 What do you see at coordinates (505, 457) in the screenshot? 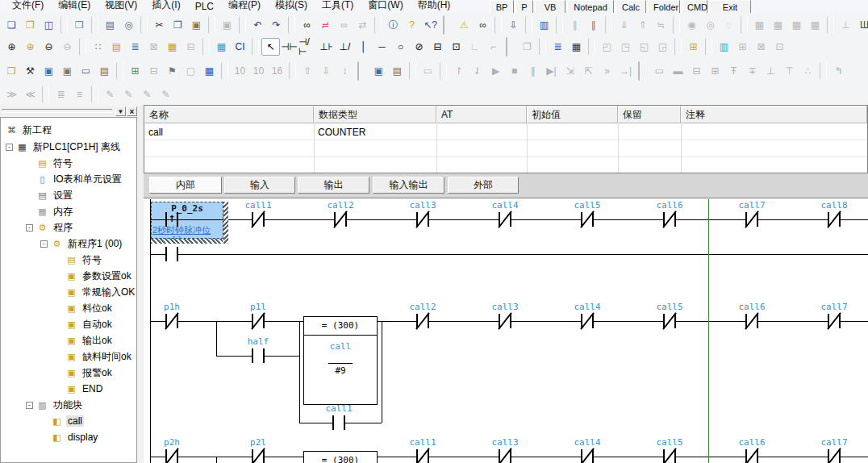
I see `contact-r3-call3: call3` at bounding box center [505, 457].